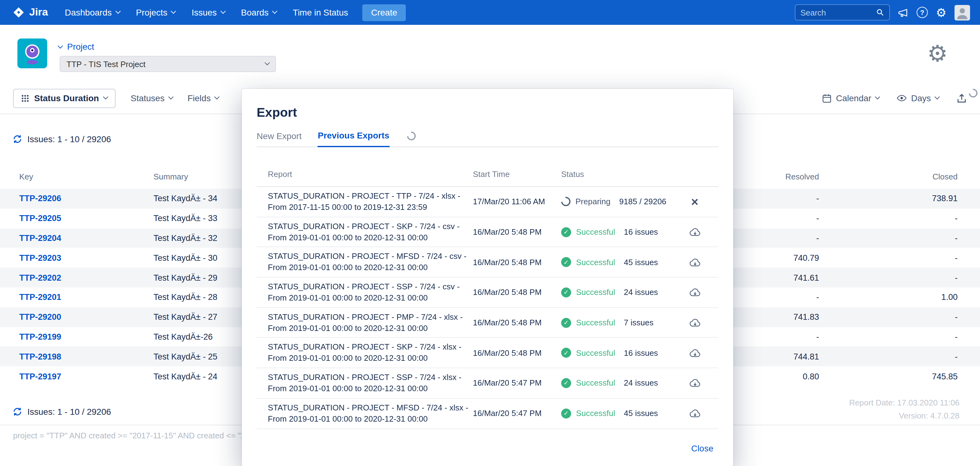  I want to click on issue-resolved-value: 744.81, so click(769, 357).